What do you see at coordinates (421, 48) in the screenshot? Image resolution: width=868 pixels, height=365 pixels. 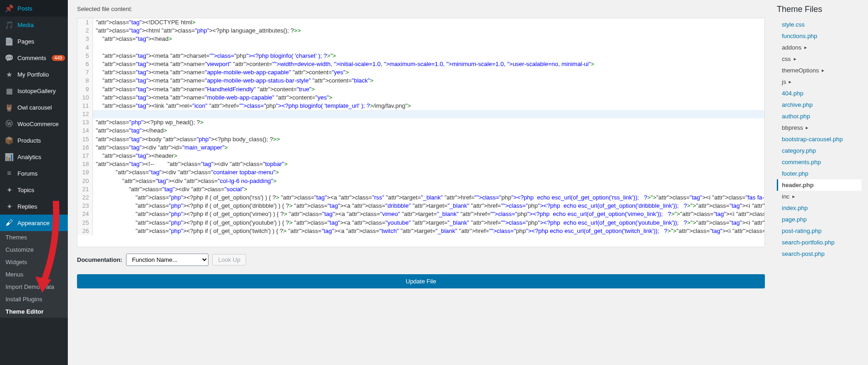 I see `code-line: 4` at bounding box center [421, 48].